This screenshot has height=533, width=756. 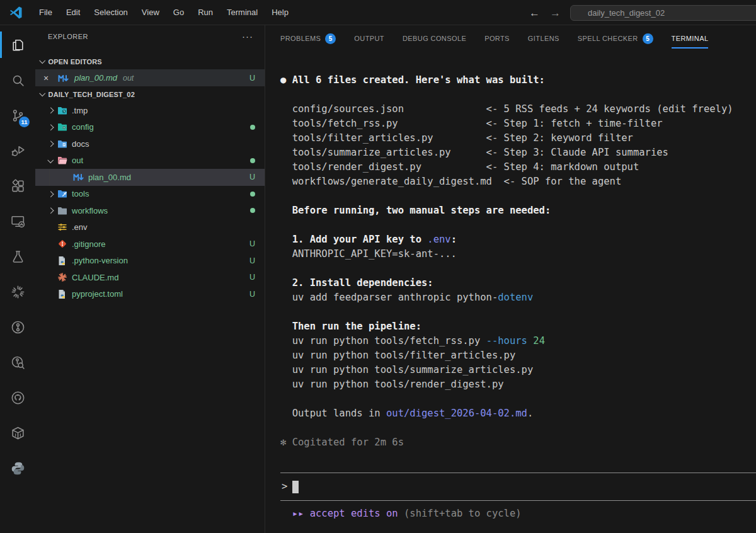 I want to click on activity-search, so click(x=18, y=80).